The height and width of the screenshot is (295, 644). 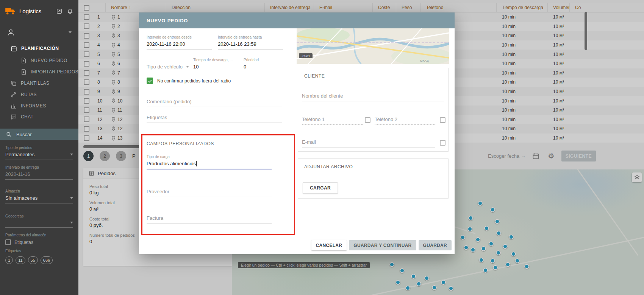 I want to click on tag-chips: 11155666, so click(x=29, y=260).